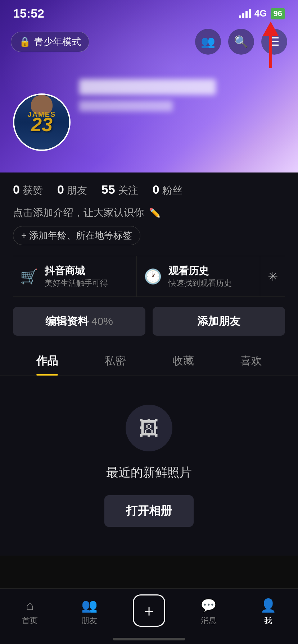 Image resolution: width=298 pixels, height=644 pixels. I want to click on messages-icon: 💬, so click(209, 606).